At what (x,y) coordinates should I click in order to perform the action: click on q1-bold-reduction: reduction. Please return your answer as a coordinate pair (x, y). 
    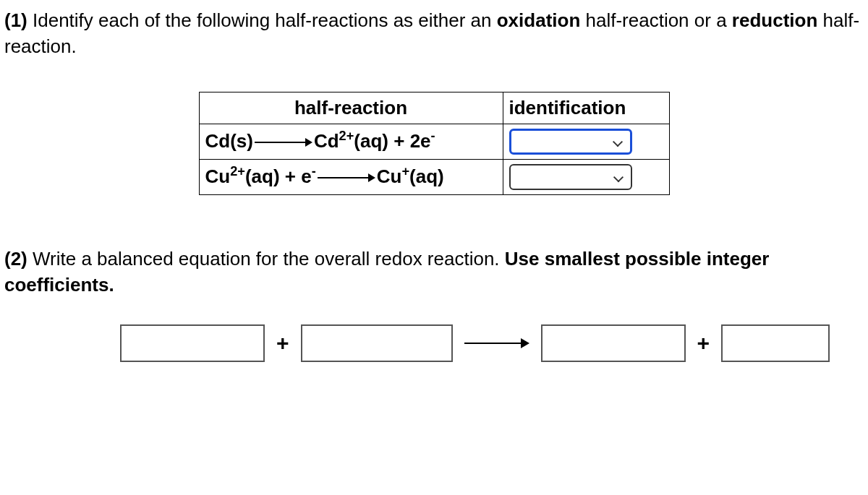
    Looking at the image, I should click on (775, 20).